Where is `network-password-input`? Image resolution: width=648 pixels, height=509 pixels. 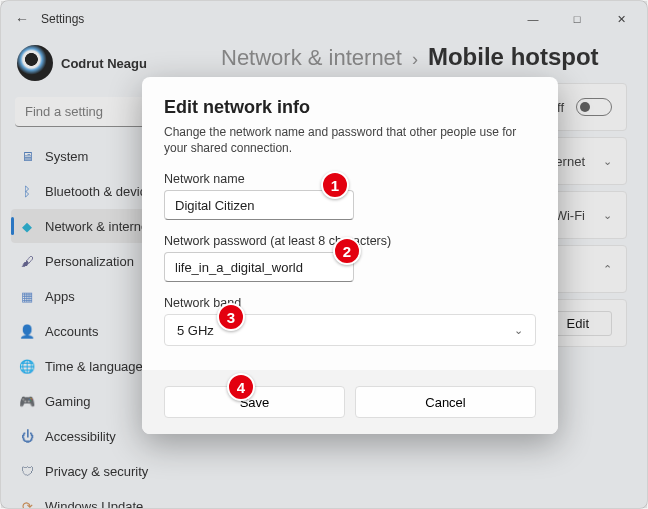
network-password-input is located at coordinates (259, 267).